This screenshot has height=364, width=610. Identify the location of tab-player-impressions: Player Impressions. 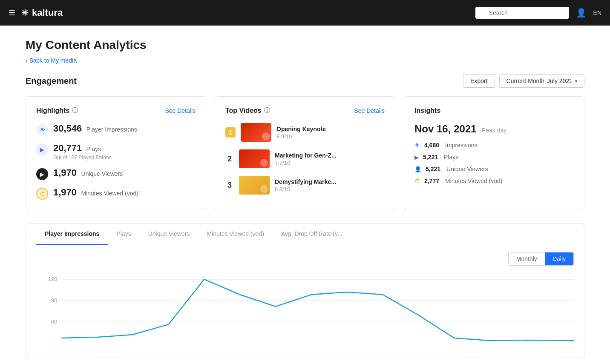
(72, 234).